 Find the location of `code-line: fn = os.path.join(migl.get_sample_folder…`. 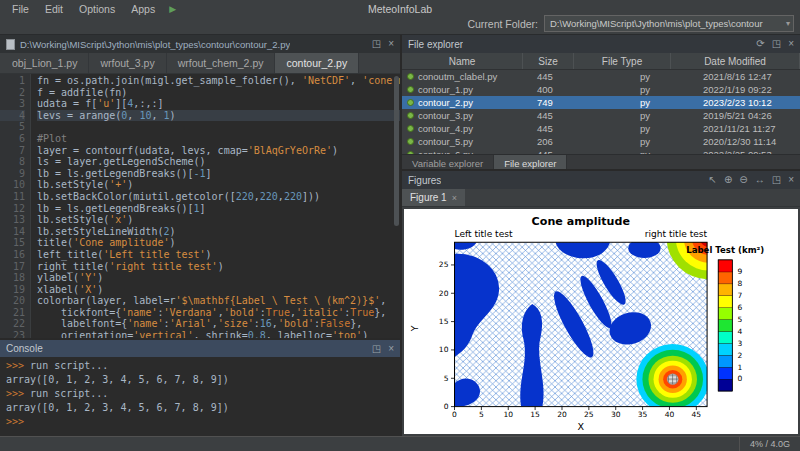

code-line: fn = os.path.join(migl.get_sample_folder… is located at coordinates (218, 81).